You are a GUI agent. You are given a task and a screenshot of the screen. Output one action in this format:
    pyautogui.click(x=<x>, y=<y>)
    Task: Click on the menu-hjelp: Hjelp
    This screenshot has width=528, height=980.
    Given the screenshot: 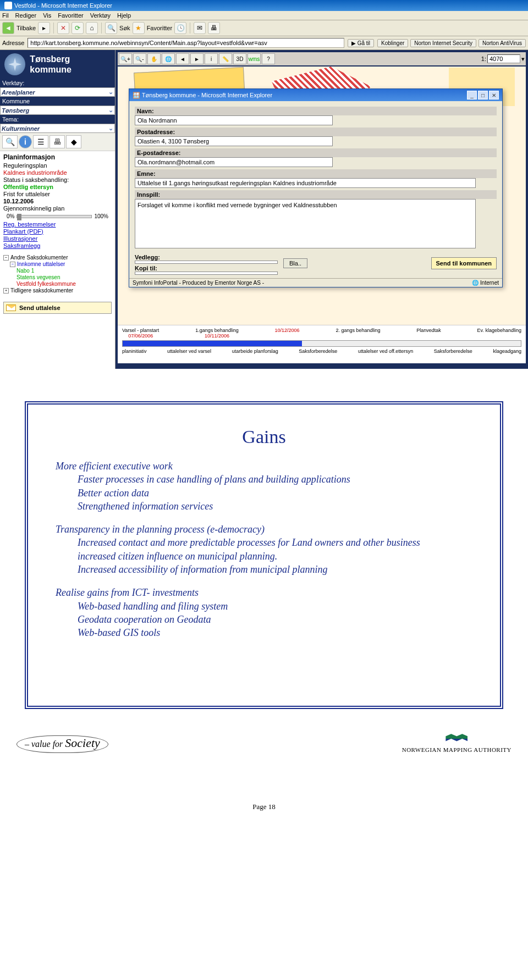 What is the action you would take?
    pyautogui.click(x=124, y=15)
    